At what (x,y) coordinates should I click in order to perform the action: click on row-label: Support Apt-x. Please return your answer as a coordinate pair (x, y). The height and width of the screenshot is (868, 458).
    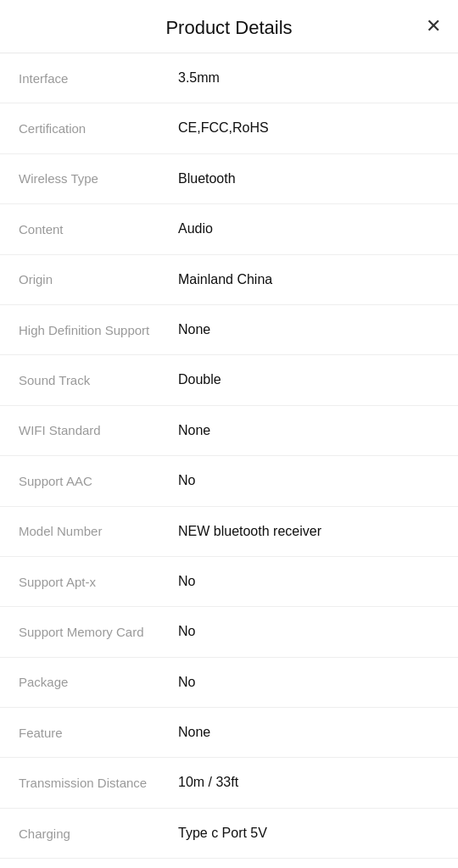
    Looking at the image, I should click on (85, 581).